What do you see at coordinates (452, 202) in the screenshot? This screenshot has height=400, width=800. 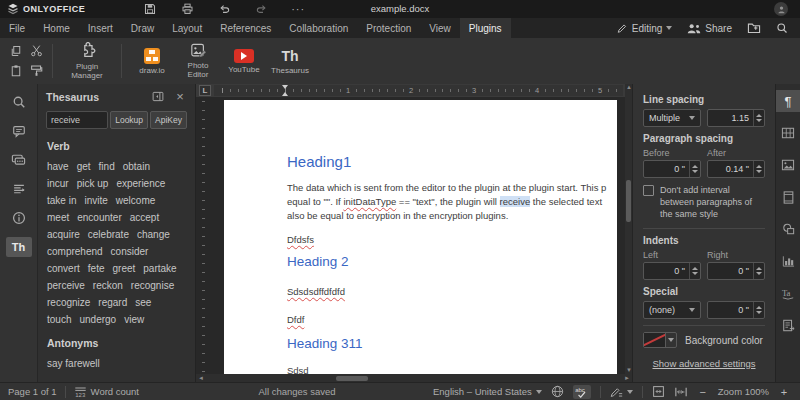 I see `doc-paragraph: The data which is sent from the editor t…` at bounding box center [452, 202].